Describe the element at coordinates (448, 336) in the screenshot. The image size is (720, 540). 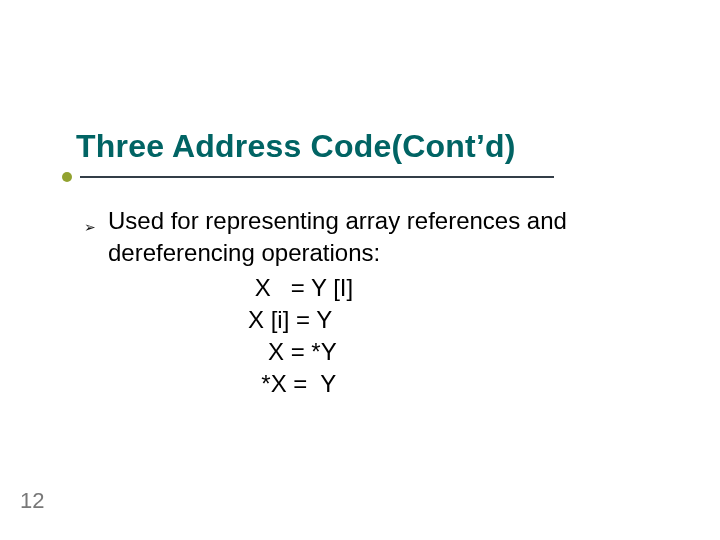
I see `equations-block: X = Y [I] X [i] = Y X = *Y *X = Y` at that location.